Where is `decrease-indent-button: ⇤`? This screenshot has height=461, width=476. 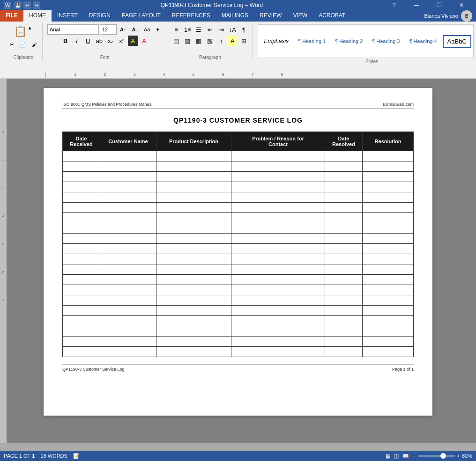
decrease-indent-button: ⇤ is located at coordinates (210, 29).